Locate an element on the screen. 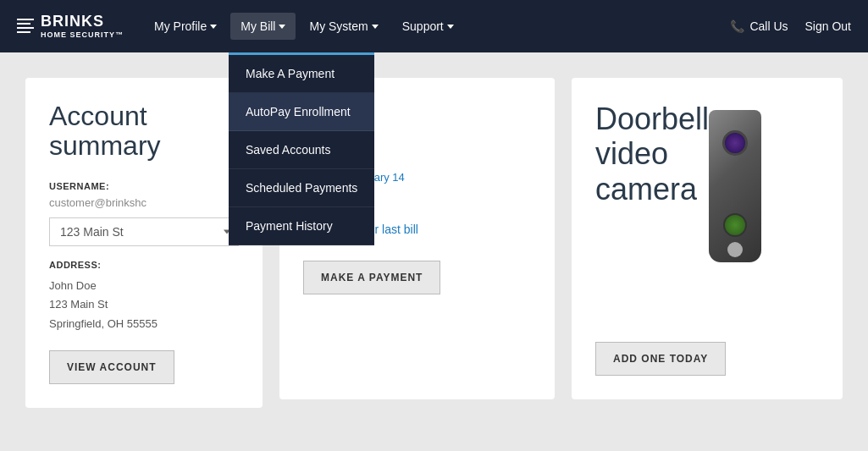  sign-out-link: Sign Out is located at coordinates (828, 26).